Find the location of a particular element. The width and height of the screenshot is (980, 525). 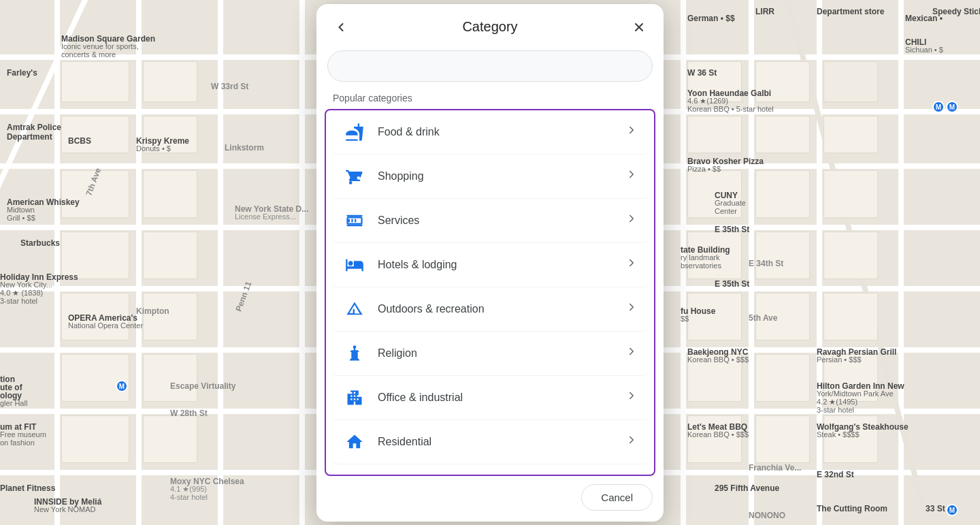

office-chevron is located at coordinates (632, 398).